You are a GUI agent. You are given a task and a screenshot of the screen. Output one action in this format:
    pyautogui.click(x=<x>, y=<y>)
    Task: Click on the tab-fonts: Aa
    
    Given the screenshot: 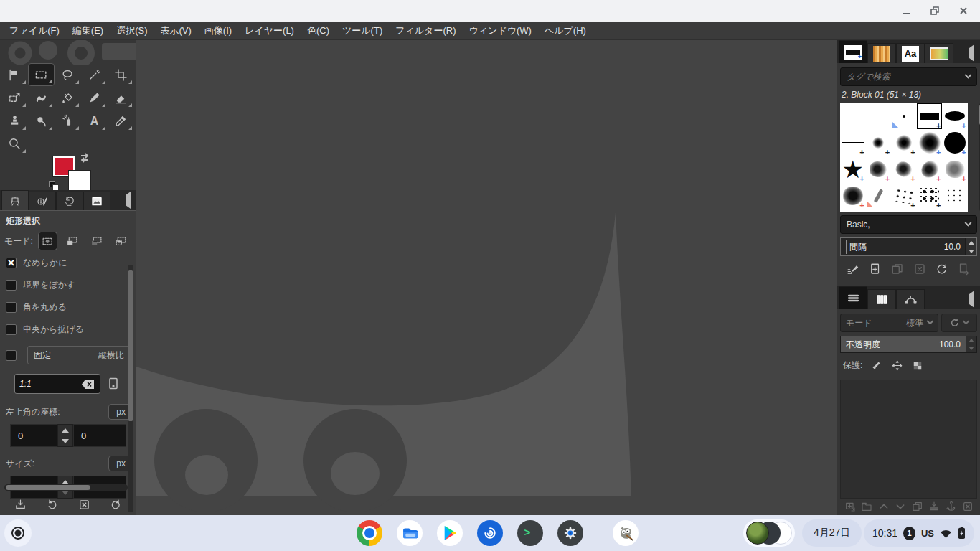 What is the action you would take?
    pyautogui.click(x=910, y=53)
    